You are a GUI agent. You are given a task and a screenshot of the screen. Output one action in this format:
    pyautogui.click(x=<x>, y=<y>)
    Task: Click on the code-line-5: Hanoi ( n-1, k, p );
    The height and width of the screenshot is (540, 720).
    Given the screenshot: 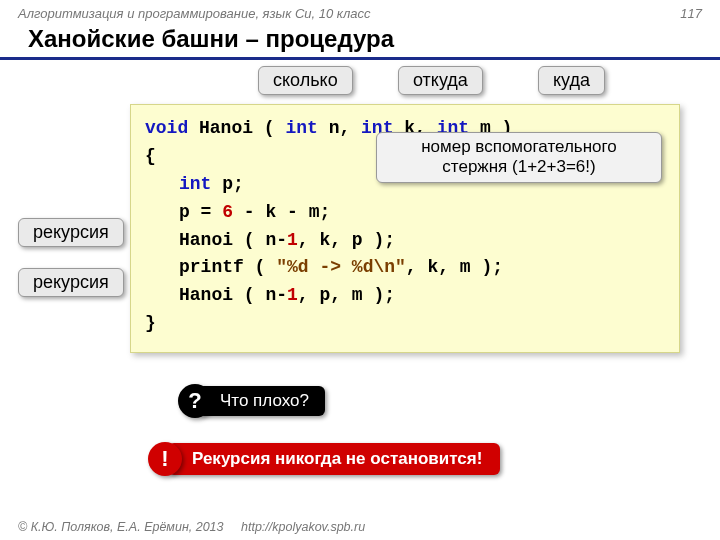 What is the action you would take?
    pyautogui.click(x=405, y=241)
    